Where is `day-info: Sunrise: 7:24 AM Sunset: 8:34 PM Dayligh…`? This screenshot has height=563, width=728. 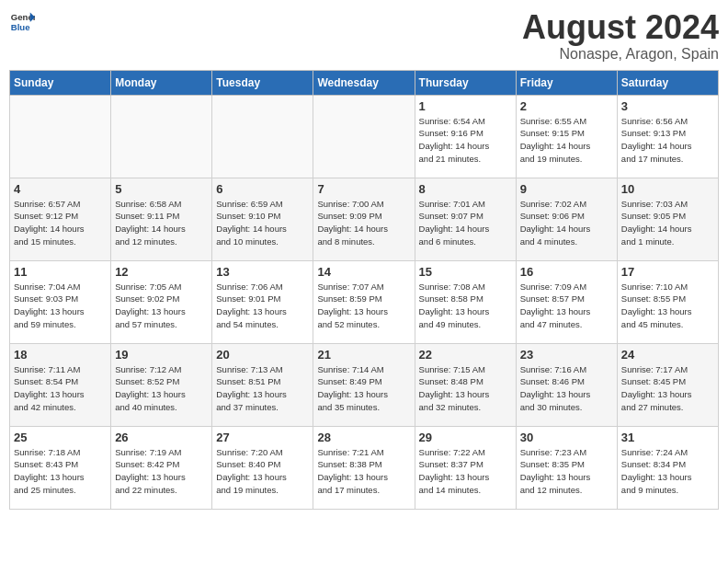 day-info: Sunrise: 7:24 AM Sunset: 8:34 PM Dayligh… is located at coordinates (667, 471).